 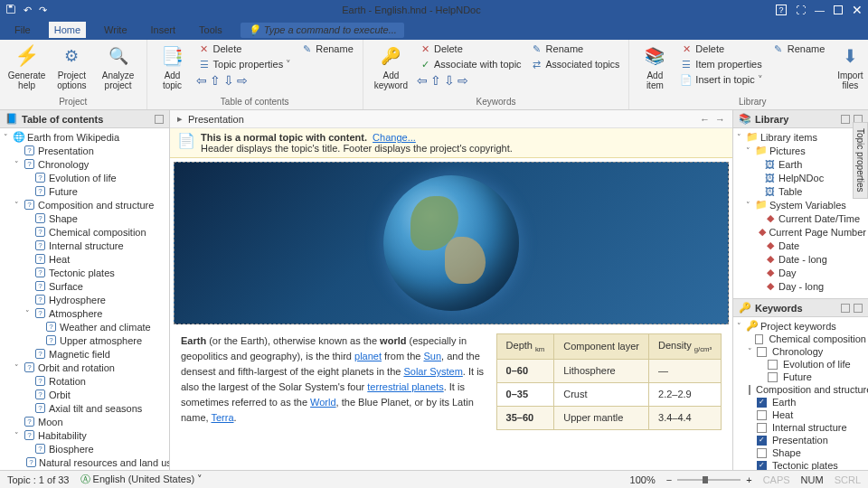 What do you see at coordinates (85, 367) in the screenshot?
I see `toc-item: ˅?Orbit and rotation` at bounding box center [85, 367].